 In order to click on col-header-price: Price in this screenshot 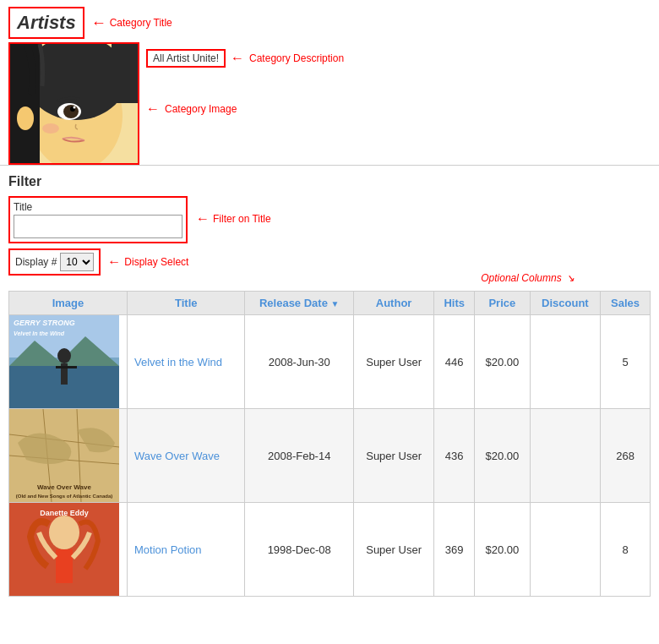, I will do `click(502, 303)`.